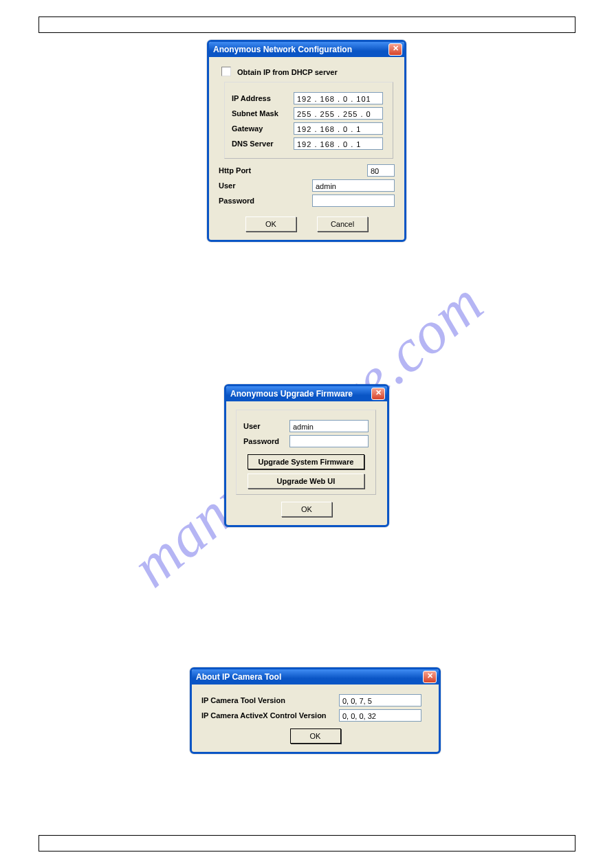 Image resolution: width=614 pixels, height=868 pixels. I want to click on titlebar: About IP Camera Tool ✕, so click(315, 677).